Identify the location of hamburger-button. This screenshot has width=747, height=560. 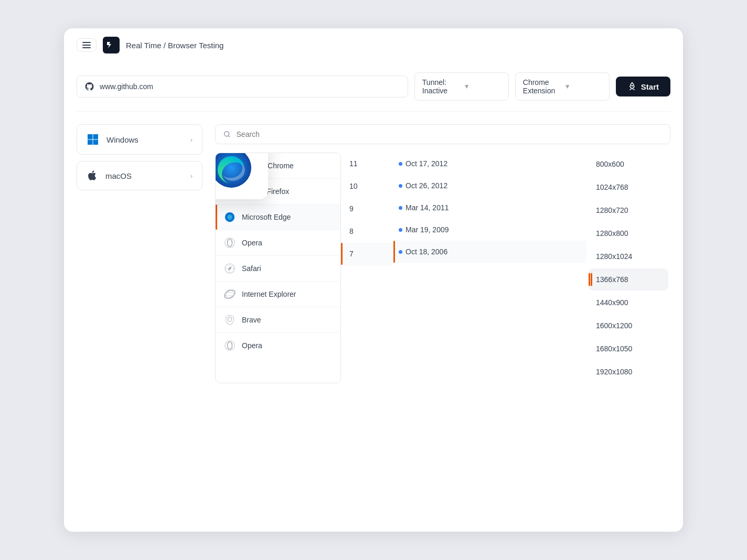
(87, 45).